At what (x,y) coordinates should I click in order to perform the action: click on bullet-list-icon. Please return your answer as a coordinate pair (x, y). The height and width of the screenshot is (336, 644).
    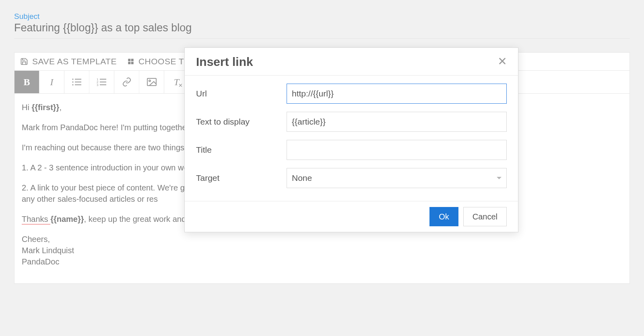
    Looking at the image, I should click on (77, 82).